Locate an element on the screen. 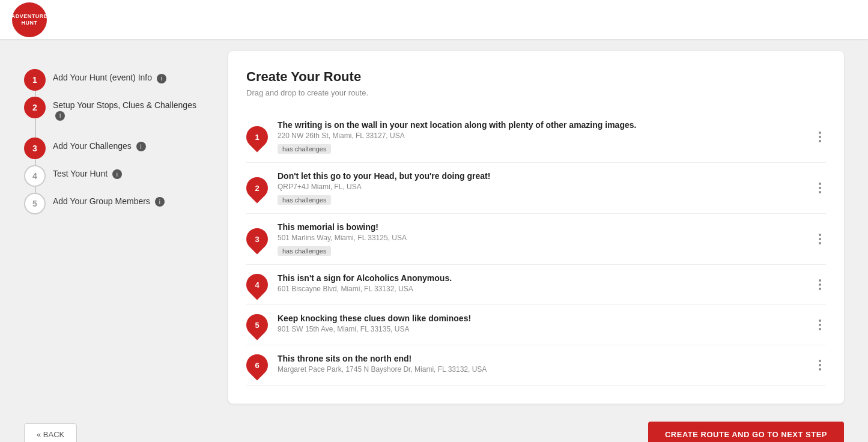 This screenshot has height=442, width=868. info-icon-3: i is located at coordinates (141, 147).